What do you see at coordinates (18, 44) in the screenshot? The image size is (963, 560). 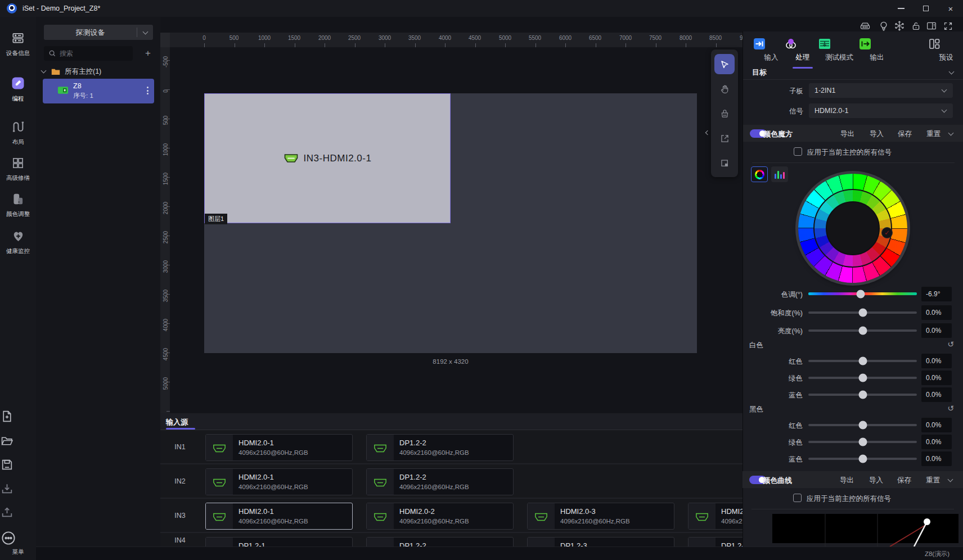 I see `sidebar-item-device-info: 设备信息` at bounding box center [18, 44].